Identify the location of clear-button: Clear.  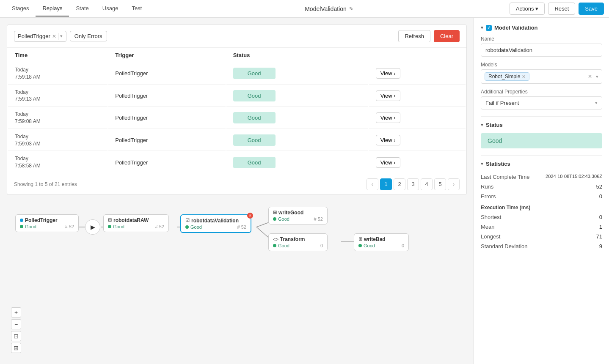
(447, 36).